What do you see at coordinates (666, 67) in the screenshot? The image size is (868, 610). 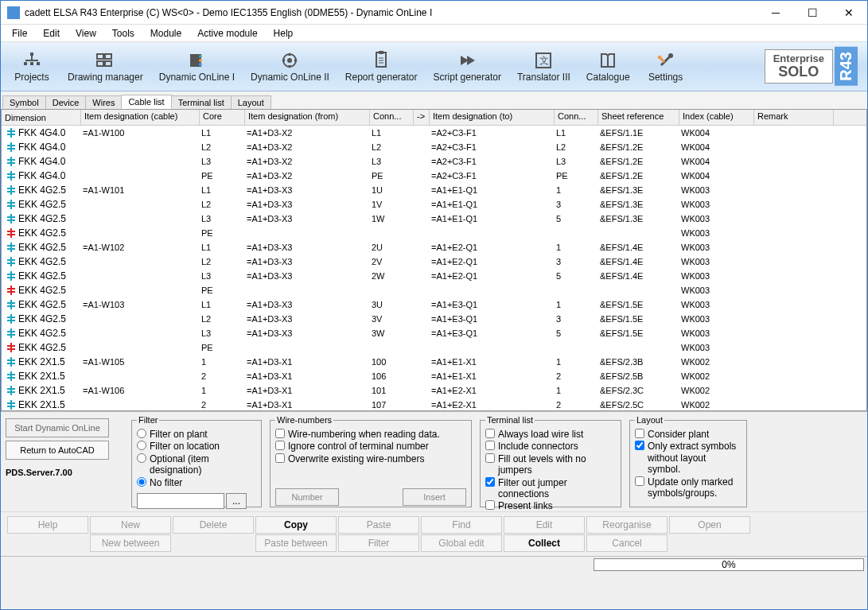 I see `toolbar-settings-button: Settings` at bounding box center [666, 67].